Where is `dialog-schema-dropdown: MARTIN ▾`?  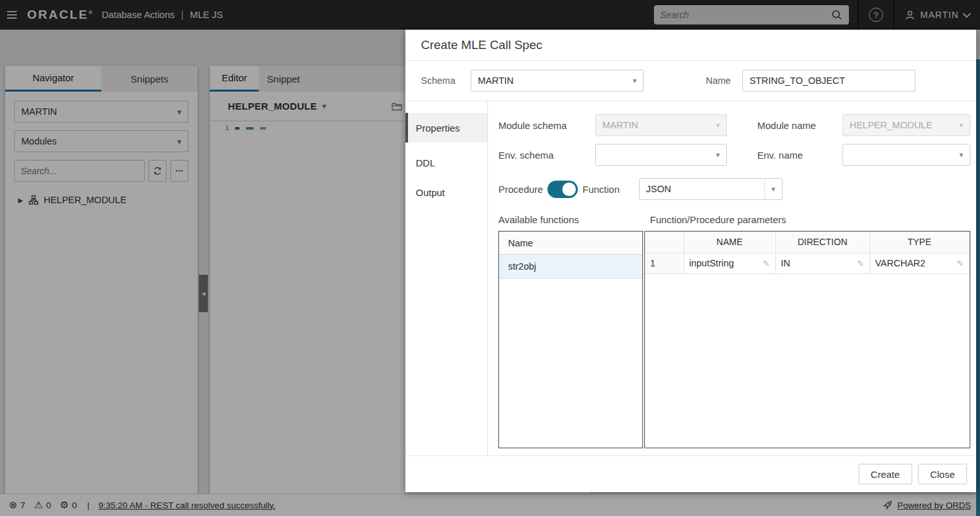 dialog-schema-dropdown: MARTIN ▾ is located at coordinates (557, 81).